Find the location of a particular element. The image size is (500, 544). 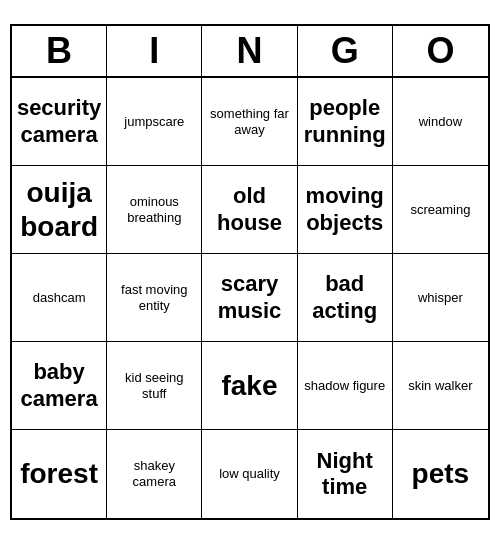

bingo-cell: baby camera is located at coordinates (60, 386).